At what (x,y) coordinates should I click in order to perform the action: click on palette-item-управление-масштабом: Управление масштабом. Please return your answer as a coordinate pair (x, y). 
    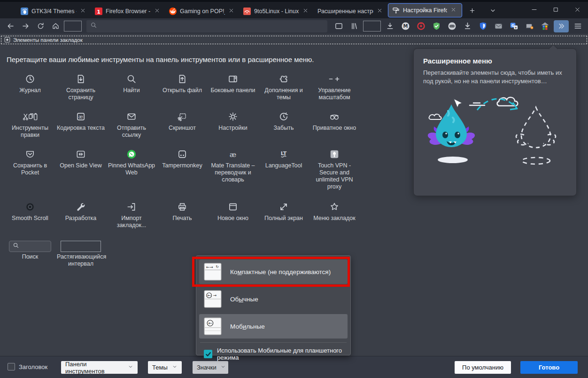
    Looking at the image, I should click on (334, 88).